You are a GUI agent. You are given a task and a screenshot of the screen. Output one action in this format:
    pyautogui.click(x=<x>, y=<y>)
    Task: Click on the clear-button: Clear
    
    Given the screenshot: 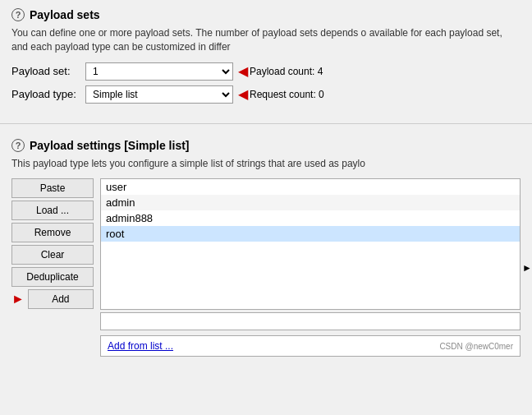 What is the action you would take?
    pyautogui.click(x=53, y=255)
    